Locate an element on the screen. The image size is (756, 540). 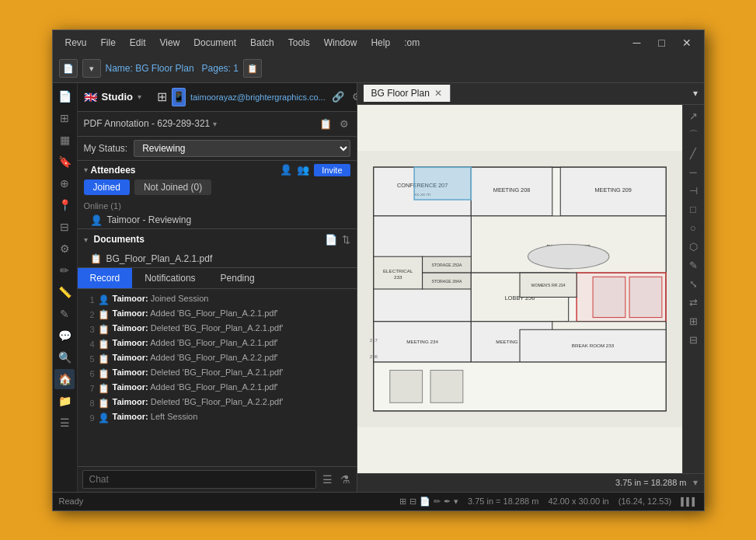
status-grid-icon: ⊞ is located at coordinates (402, 502).